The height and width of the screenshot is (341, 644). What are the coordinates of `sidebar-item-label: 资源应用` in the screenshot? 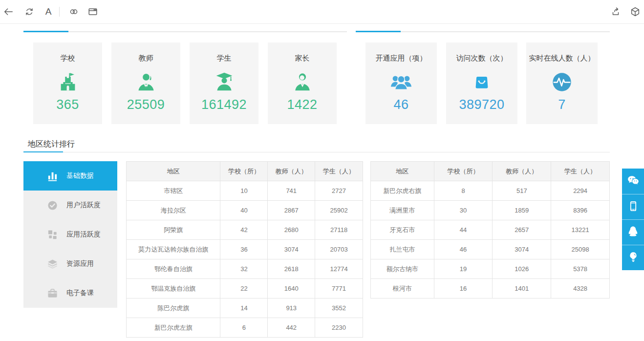 It's located at (80, 264).